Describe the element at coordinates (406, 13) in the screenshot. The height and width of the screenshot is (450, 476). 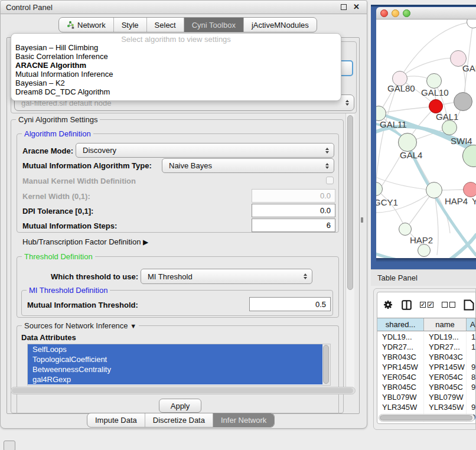
I see `zoom-traffic-light-icon` at that location.